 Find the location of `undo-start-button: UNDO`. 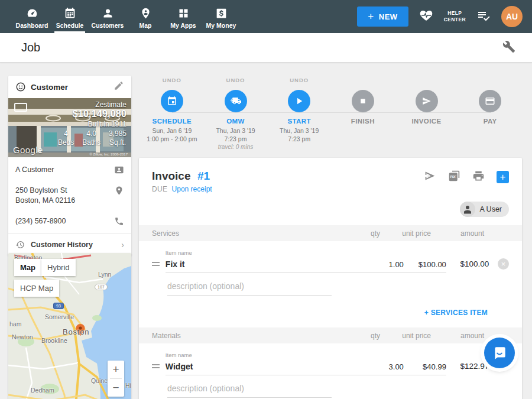

undo-start-button: UNDO is located at coordinates (299, 82).